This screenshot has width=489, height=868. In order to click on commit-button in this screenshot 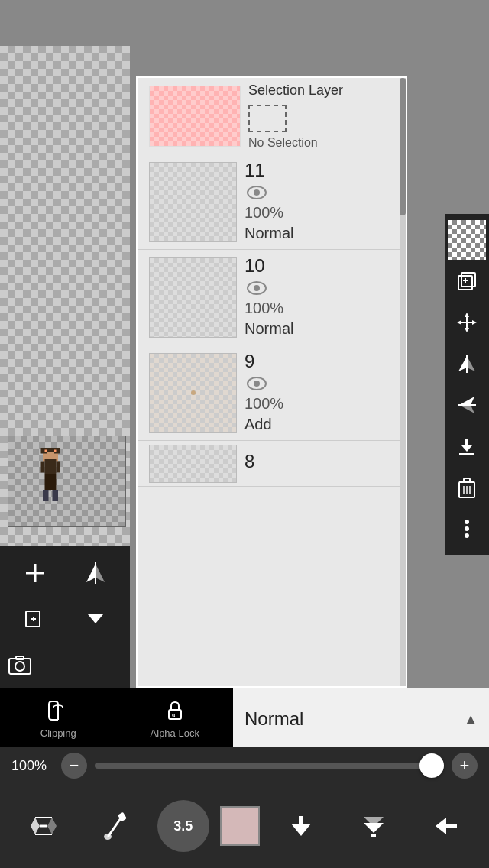, I will do `click(301, 826)`.